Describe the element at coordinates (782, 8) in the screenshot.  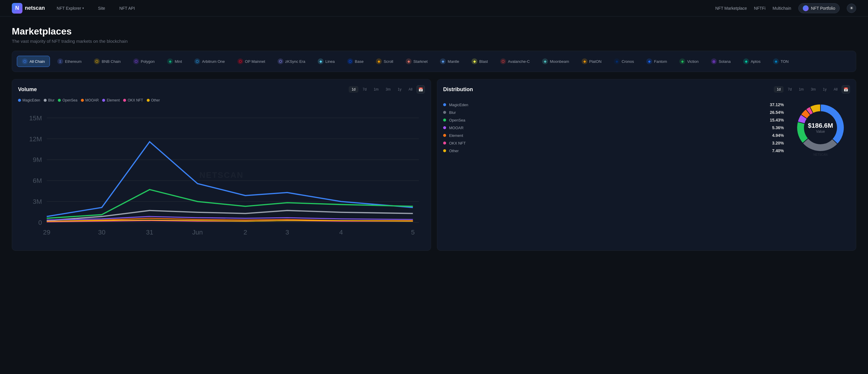
I see `nav-multichain: Multichain` at that location.